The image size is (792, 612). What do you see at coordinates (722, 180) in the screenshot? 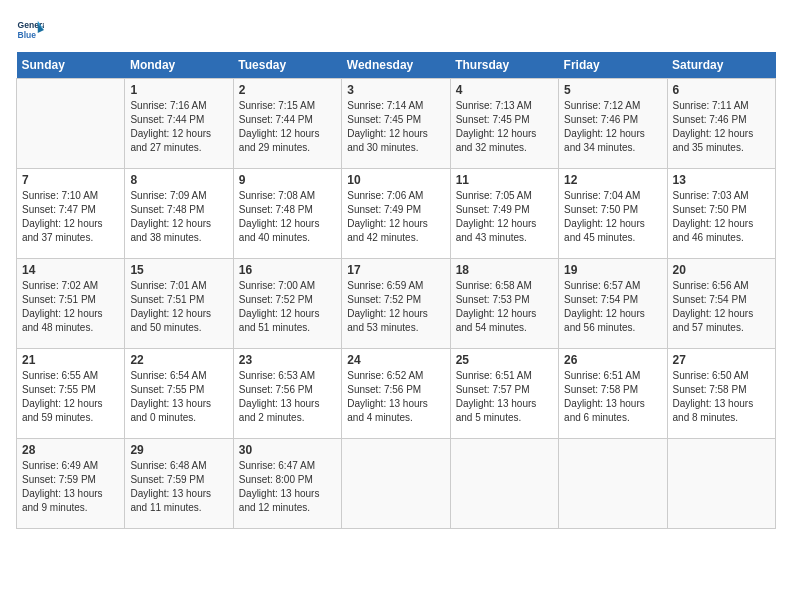
I see `day-number: 13` at bounding box center [722, 180].